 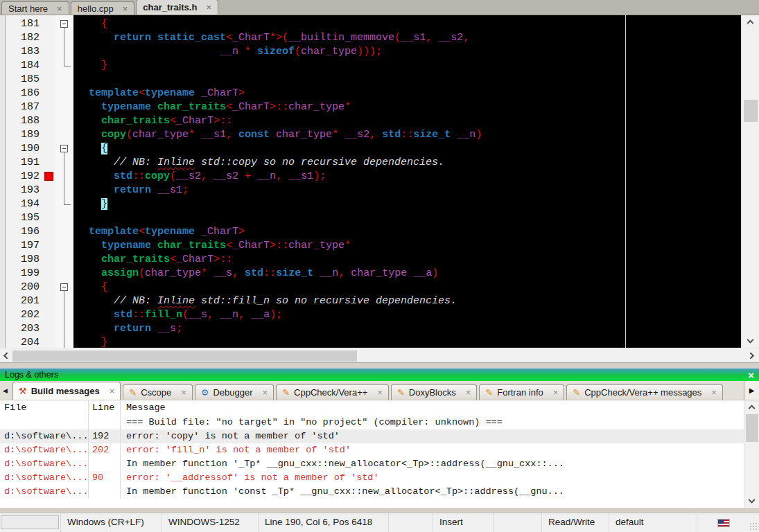 I want to click on tab-label: Cscope, so click(x=156, y=392).